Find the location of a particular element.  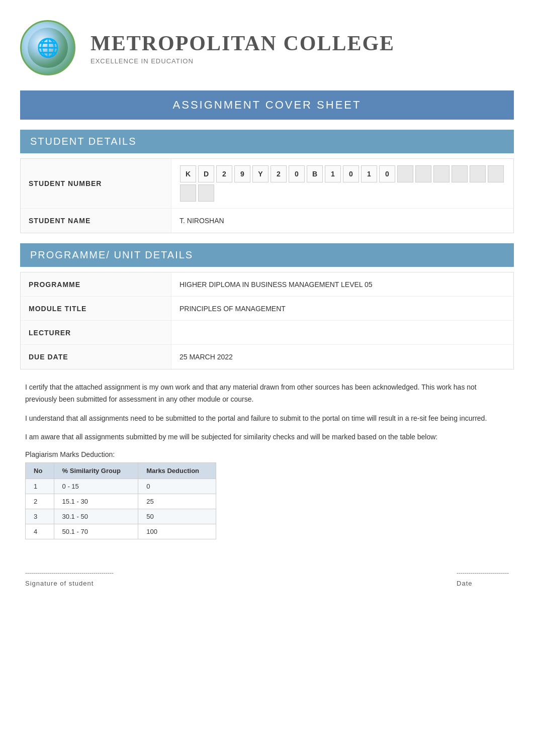

module-title-value: PRINCIPLES OF MANAGEMENT is located at coordinates (342, 309).